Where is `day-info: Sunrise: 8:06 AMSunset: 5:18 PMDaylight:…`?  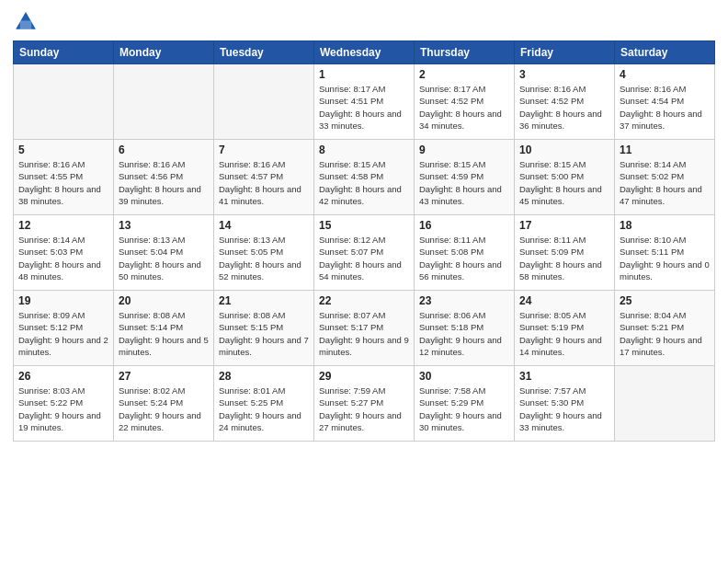 day-info: Sunrise: 8:06 AMSunset: 5:18 PMDaylight:… is located at coordinates (464, 333).